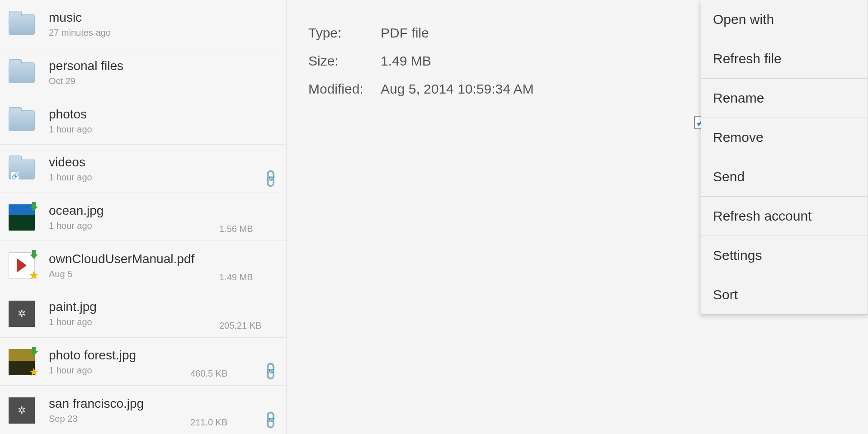  Describe the element at coordinates (164, 24) in the screenshot. I see `file-info: music 27 minutes ago` at that location.